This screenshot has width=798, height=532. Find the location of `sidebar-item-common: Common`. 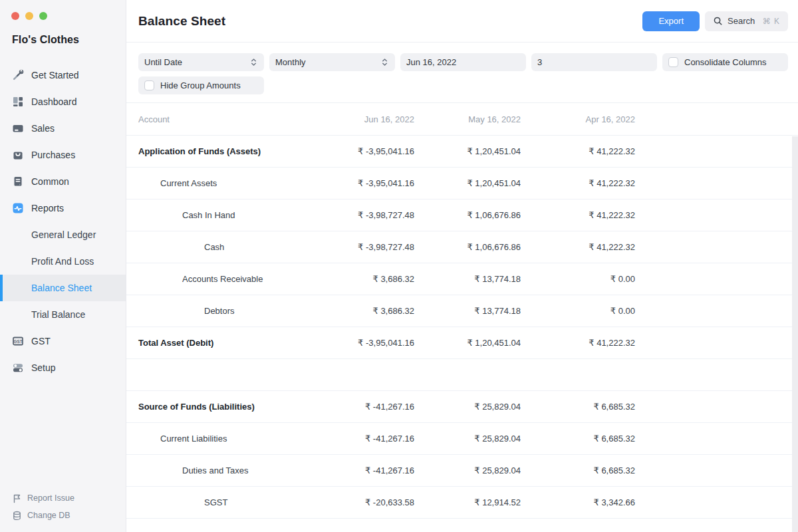

sidebar-item-common: Common is located at coordinates (63, 182).